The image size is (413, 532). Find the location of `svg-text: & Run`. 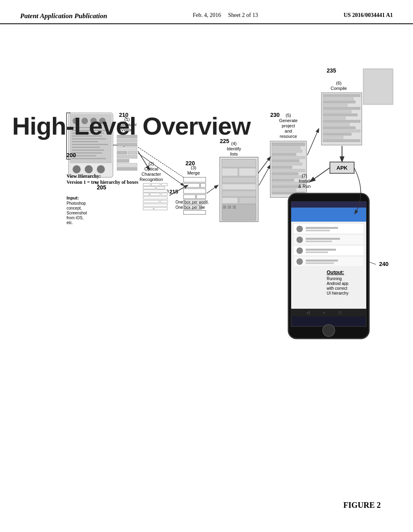

svg-text: & Run is located at coordinates (305, 186).